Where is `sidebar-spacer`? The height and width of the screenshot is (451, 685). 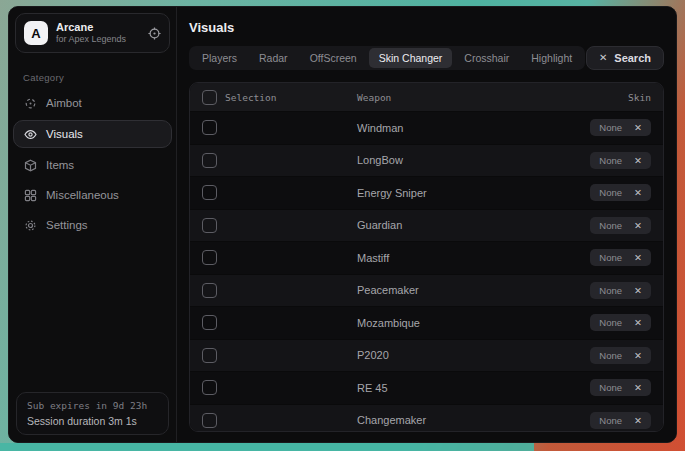 sidebar-spacer is located at coordinates (92, 312).